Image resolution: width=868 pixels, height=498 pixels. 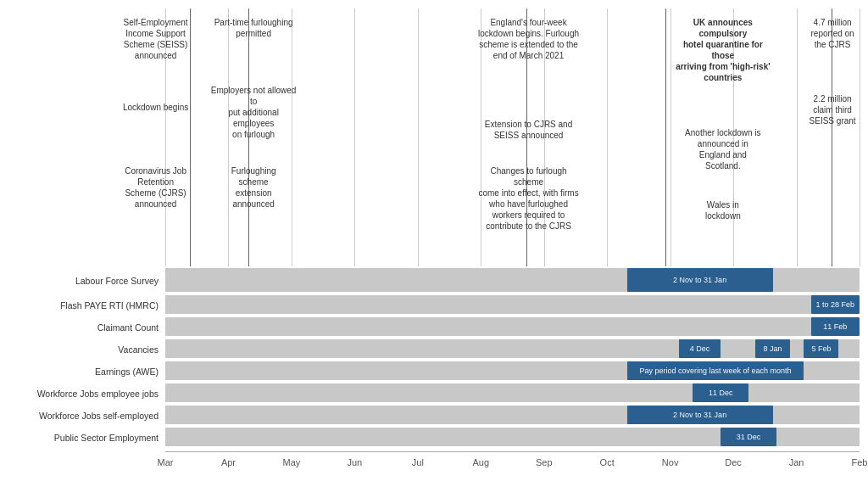 What do you see at coordinates (512, 393) in the screenshot?
I see `data-row-5: 11 Dec` at bounding box center [512, 393].